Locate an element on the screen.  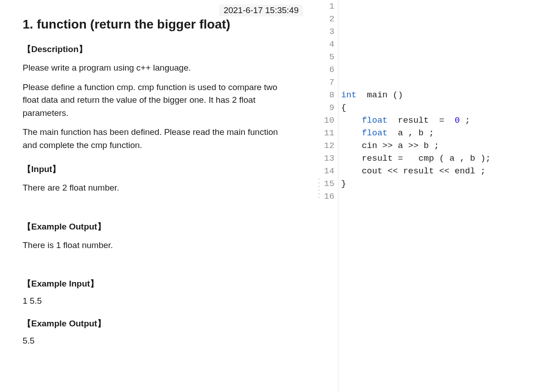
code-line-9: { is located at coordinates (344, 108).